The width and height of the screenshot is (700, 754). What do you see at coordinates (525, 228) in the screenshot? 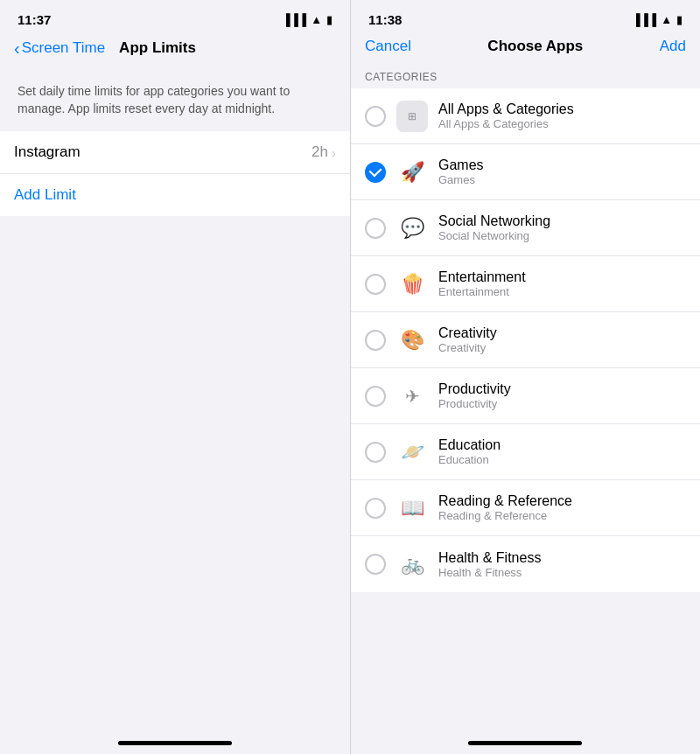
I see `category-row-social: 💬 Social Networking Social Networking` at bounding box center [525, 228].